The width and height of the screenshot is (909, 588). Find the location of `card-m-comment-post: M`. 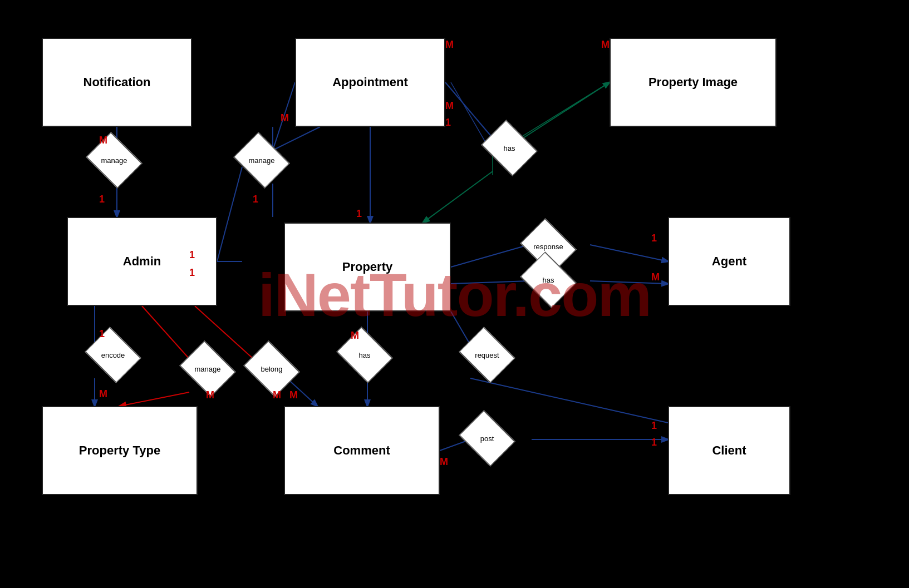

card-m-comment-post: M is located at coordinates (444, 462).